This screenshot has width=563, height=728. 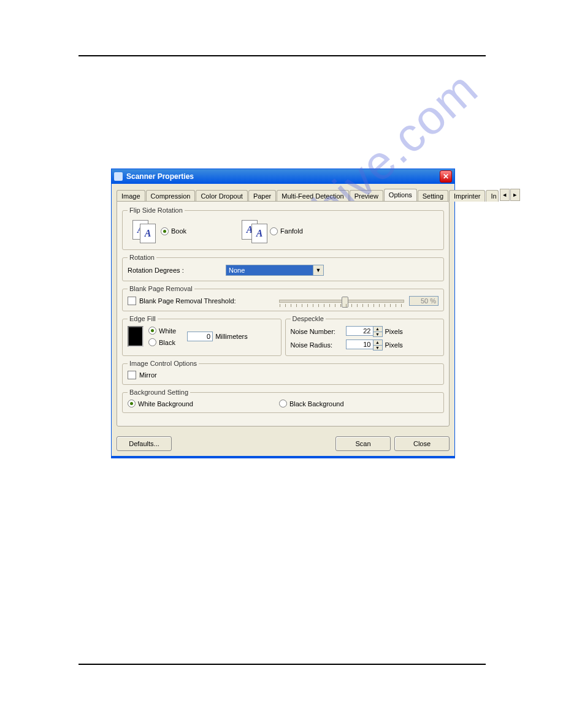 I want to click on fanfold-pages-icon: A A, so click(x=254, y=231).